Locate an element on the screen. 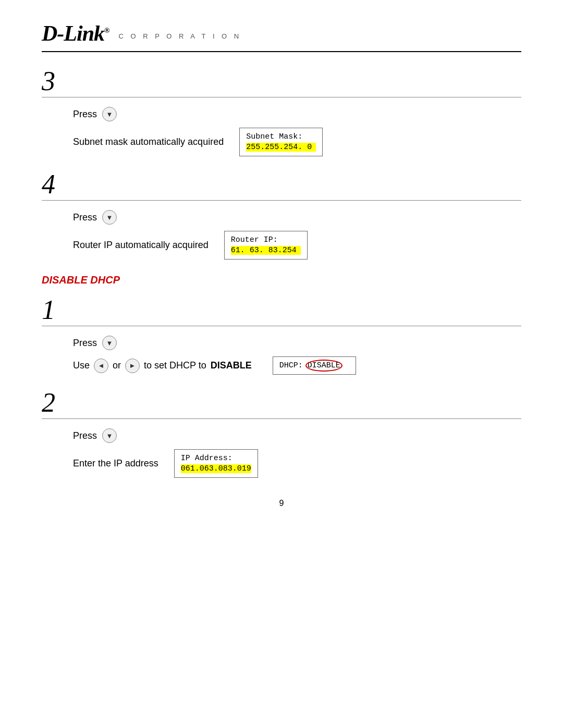 This screenshot has height=728, width=563. header: D-Link® C O R P O R A T I O N is located at coordinates (282, 36).